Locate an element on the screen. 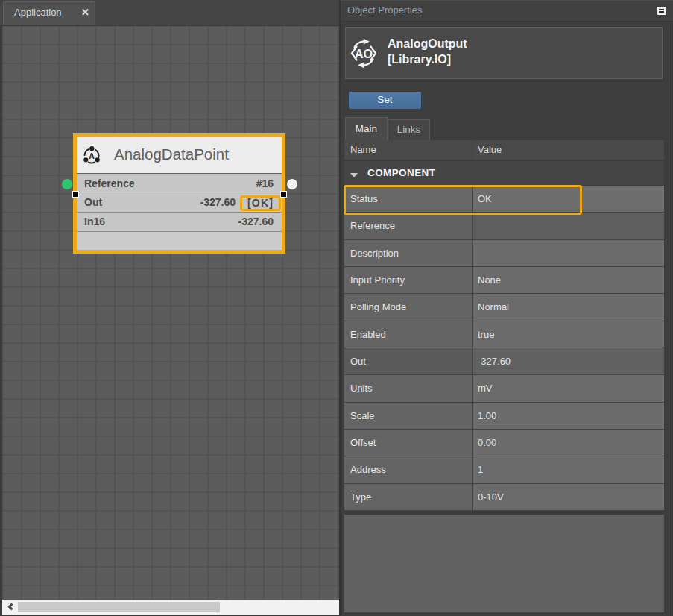 This screenshot has height=616, width=673. svg-text: A is located at coordinates (92, 156).